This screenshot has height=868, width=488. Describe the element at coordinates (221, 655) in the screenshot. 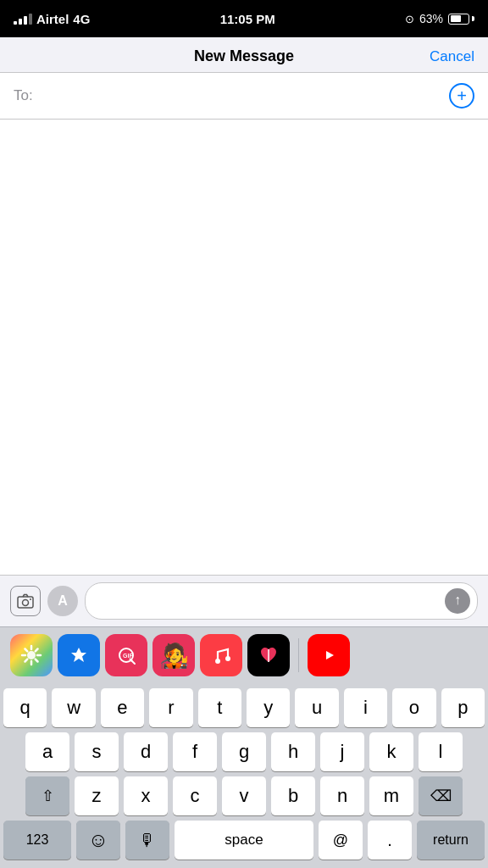

I see `music-app-icon` at that location.